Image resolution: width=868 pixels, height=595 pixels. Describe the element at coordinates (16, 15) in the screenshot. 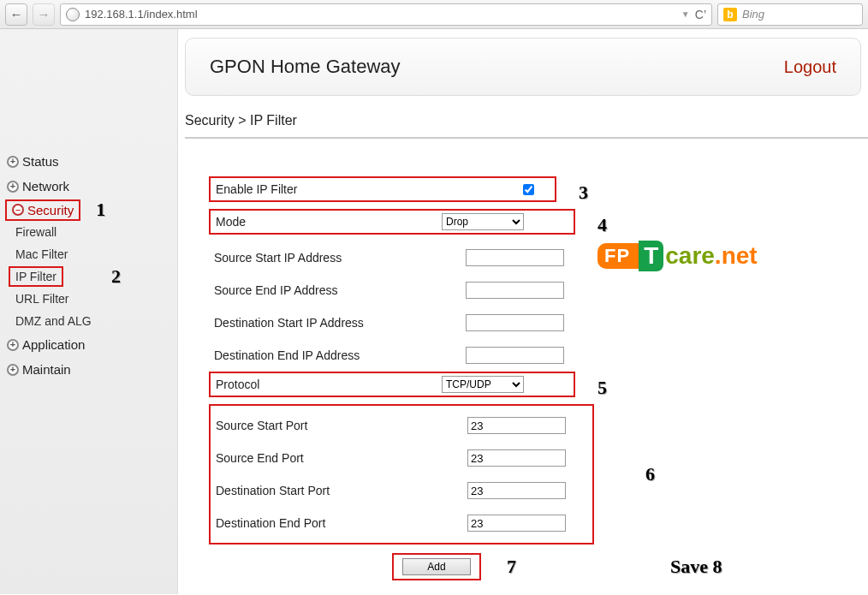

I see `back-button: ←` at that location.